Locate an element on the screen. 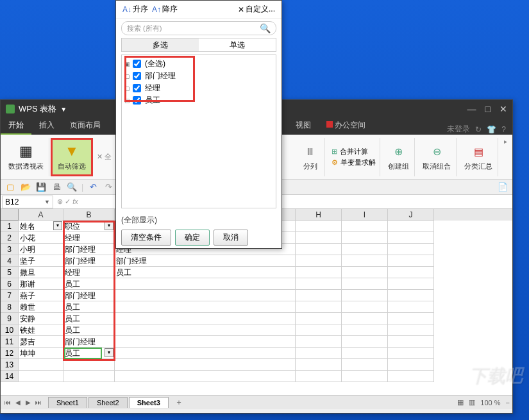  sort-desc-button: A↑降序 is located at coordinates (165, 9).